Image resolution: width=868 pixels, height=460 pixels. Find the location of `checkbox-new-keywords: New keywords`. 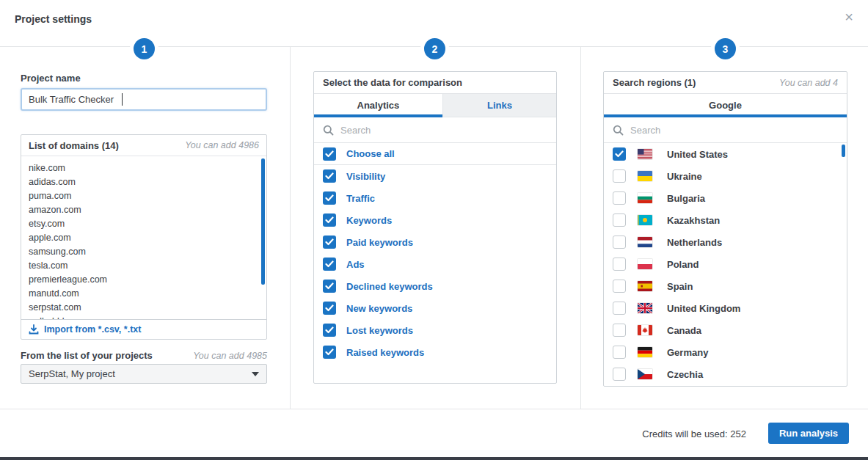

checkbox-new-keywords: New keywords is located at coordinates (435, 308).